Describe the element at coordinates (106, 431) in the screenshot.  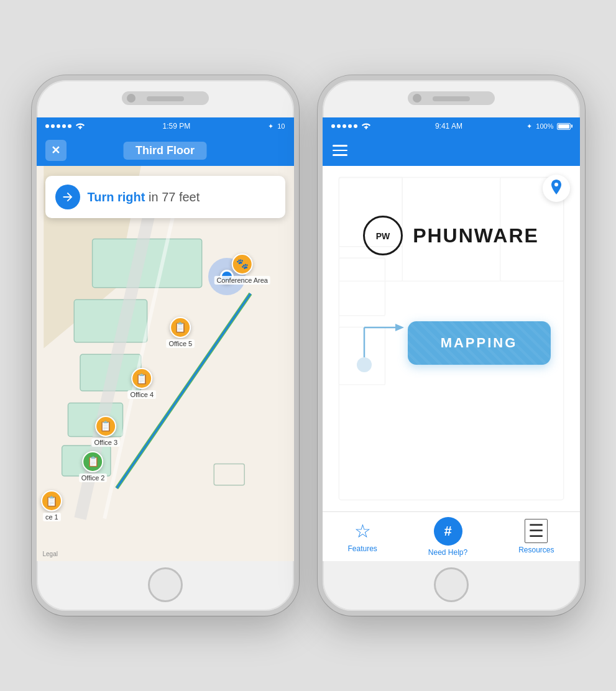
I see `marker-office3: 📋 Office 3` at that location.